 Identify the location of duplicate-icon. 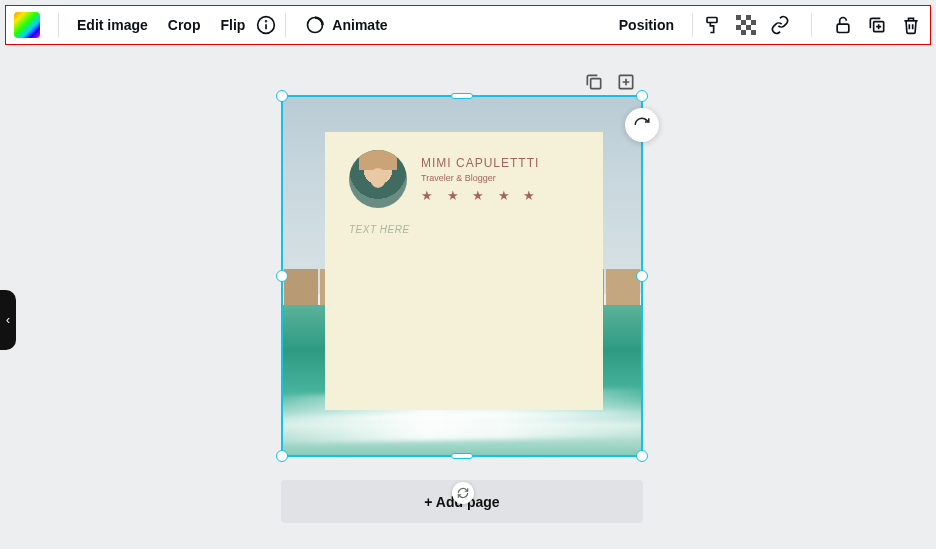
(877, 25).